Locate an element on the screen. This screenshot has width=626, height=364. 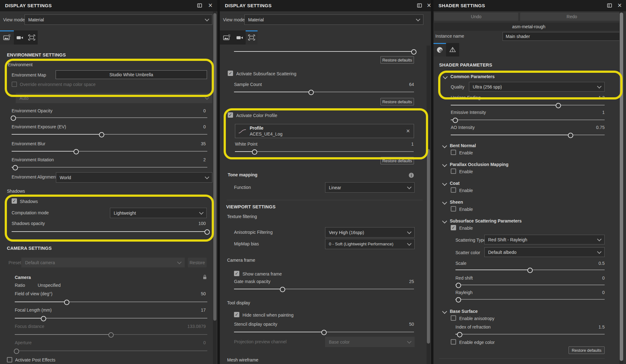
enable-edge-color-checkbox is located at coordinates (454, 342).